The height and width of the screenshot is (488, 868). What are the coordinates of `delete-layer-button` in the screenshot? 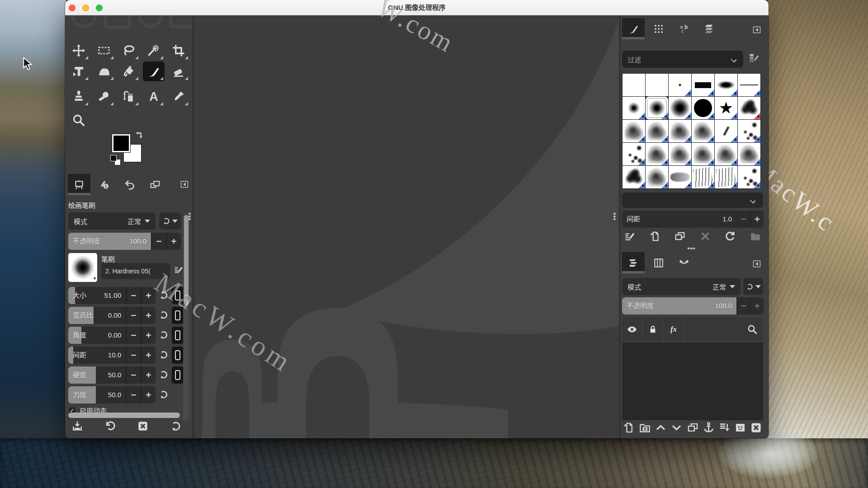 It's located at (756, 427).